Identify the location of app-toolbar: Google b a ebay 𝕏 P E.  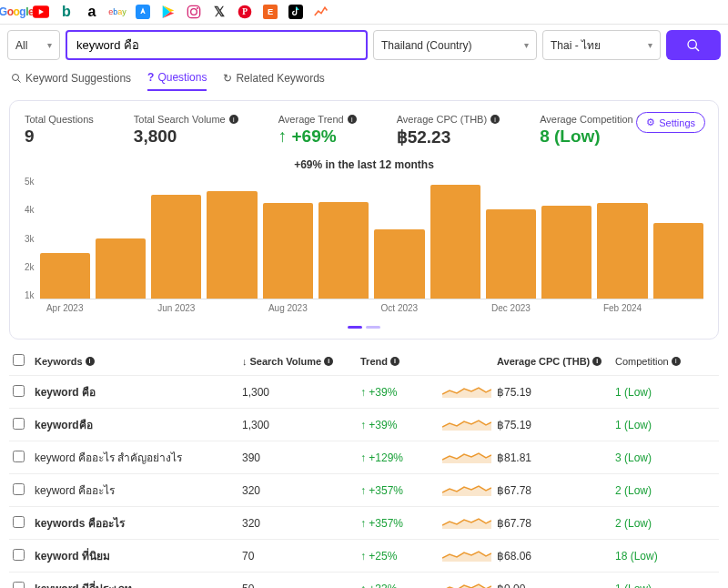
(364, 13).